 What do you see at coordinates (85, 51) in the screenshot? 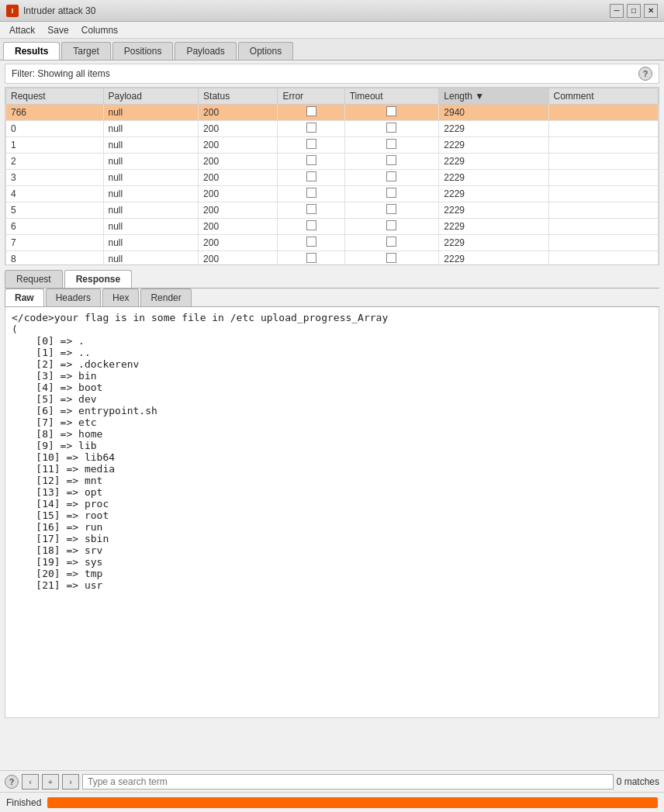
I see `tab-target: Target` at bounding box center [85, 51].